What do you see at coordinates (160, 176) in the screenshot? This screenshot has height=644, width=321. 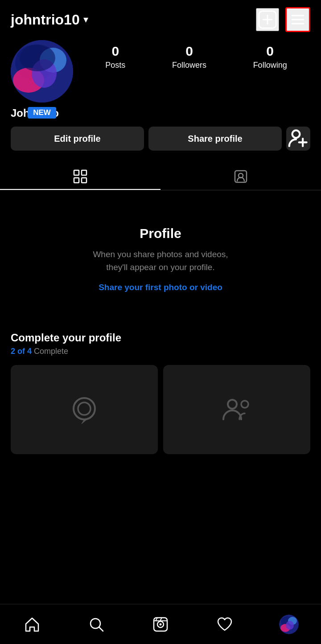 I see `tabs-row` at bounding box center [160, 176].